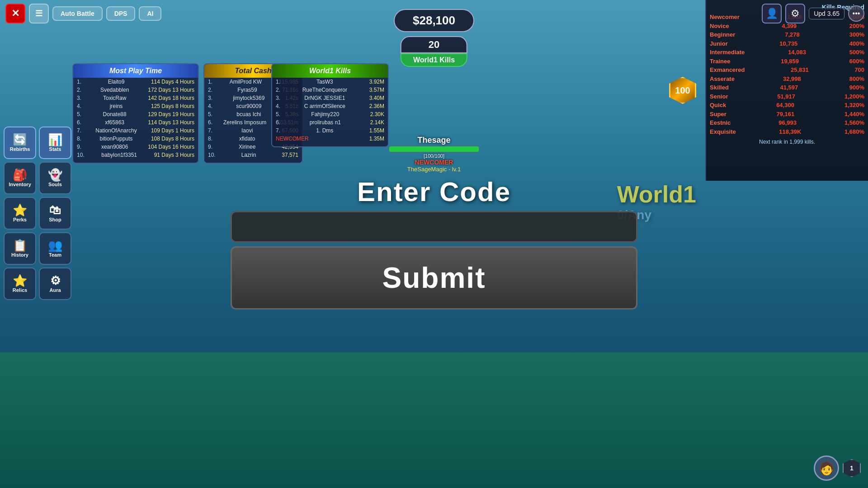  What do you see at coordinates (136, 90) in the screenshot?
I see `table-row: 2.Svedabblen172 Days 13 Hours` at bounding box center [136, 90].